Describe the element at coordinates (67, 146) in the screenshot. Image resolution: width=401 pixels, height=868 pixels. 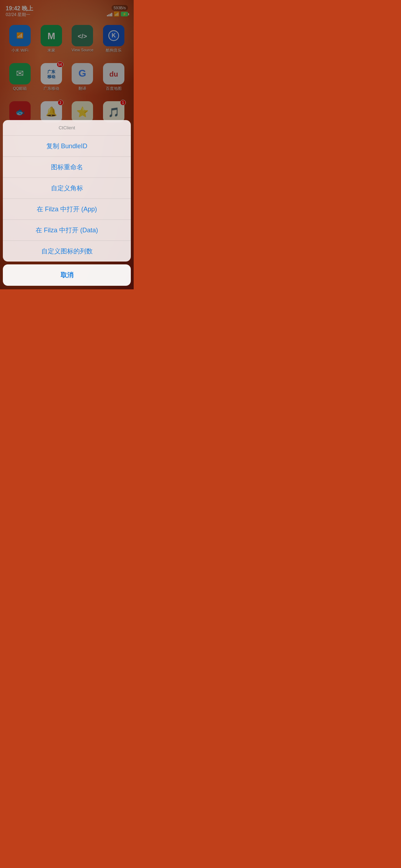
I see `action-copy-bundle-id: 复制 BundleID` at that location.